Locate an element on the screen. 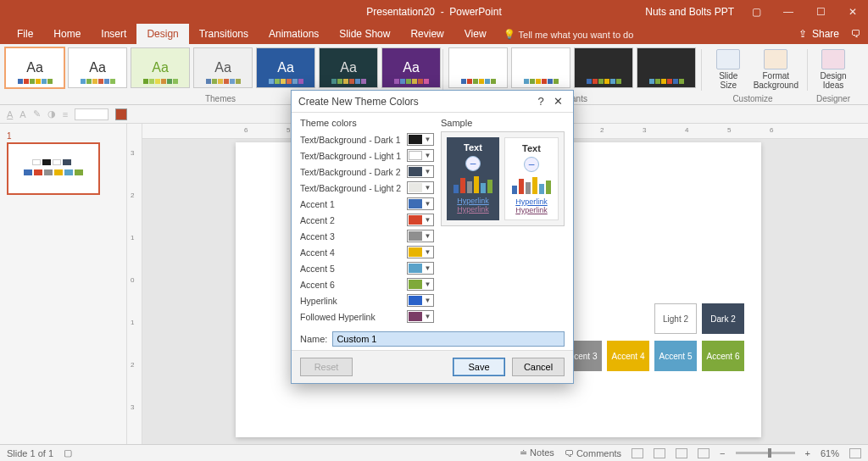 The image size is (868, 461). color-label: Accent 2 is located at coordinates (352, 220).